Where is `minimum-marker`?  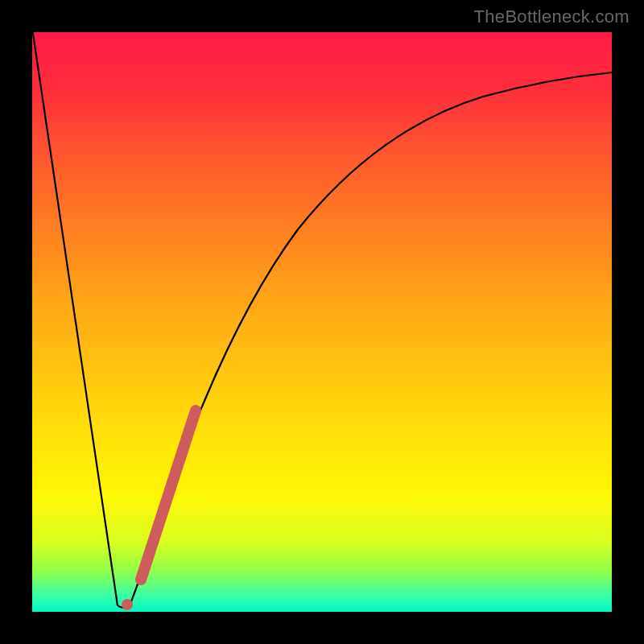
minimum-marker is located at coordinates (127, 605).